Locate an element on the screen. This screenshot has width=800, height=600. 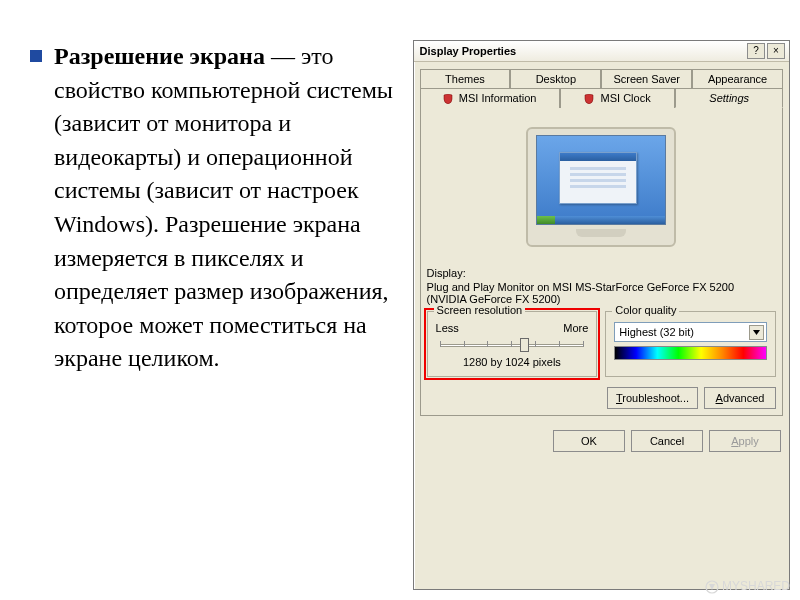
titlebar: Display Properties ? × is located at coordinates (602, 52).